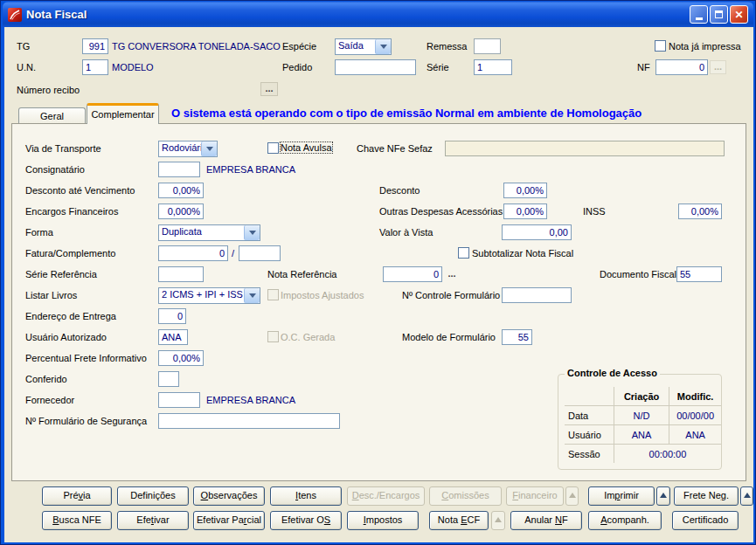 The width and height of the screenshot is (756, 545). What do you see at coordinates (383, 521) in the screenshot?
I see `button-impostos: Impostos` at bounding box center [383, 521].